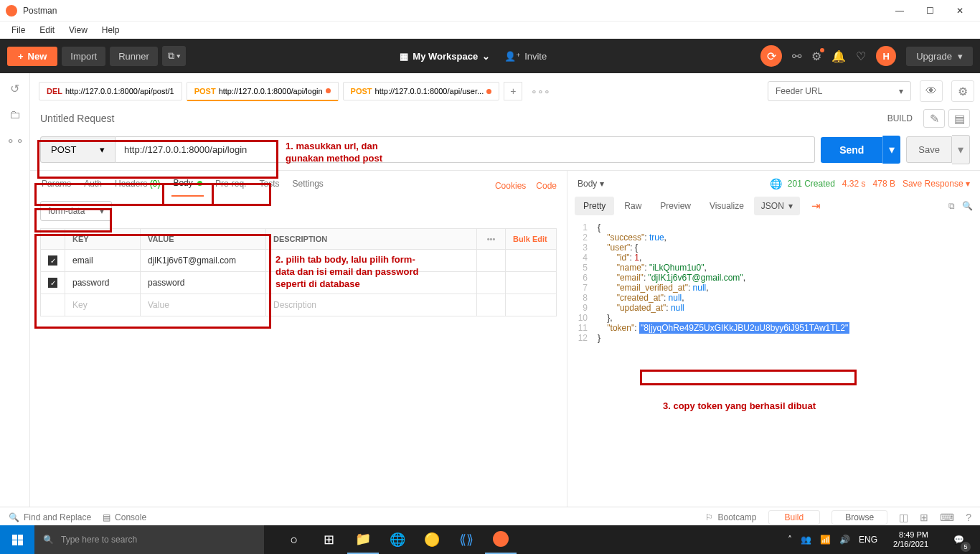 This screenshot has width=980, height=554. I want to click on resp-tab-pretty: Pretty, so click(594, 206).